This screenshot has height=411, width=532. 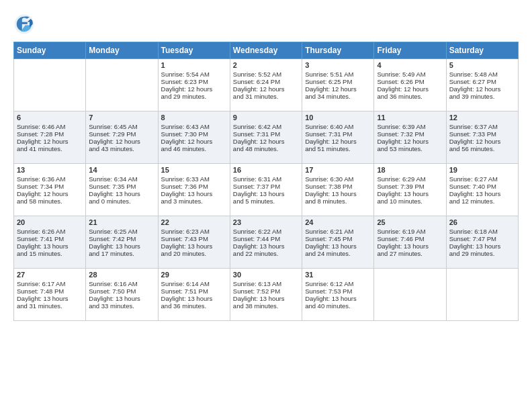 What do you see at coordinates (194, 239) in the screenshot?
I see `day-info: Sunset: 7:43 PM` at bounding box center [194, 239].